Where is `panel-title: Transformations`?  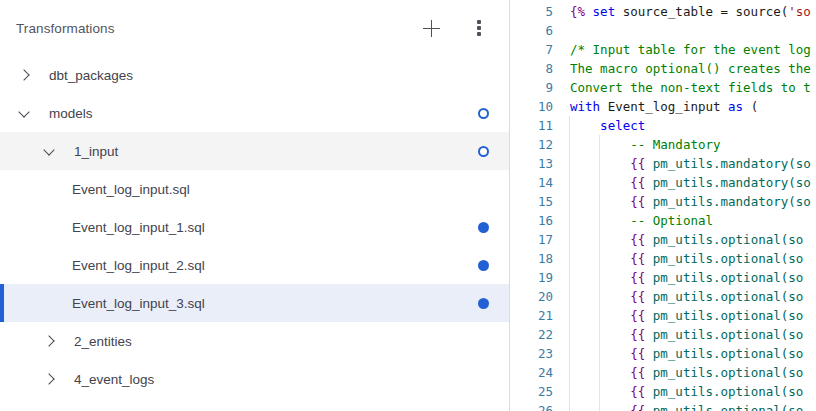
panel-title: Transformations is located at coordinates (66, 28).